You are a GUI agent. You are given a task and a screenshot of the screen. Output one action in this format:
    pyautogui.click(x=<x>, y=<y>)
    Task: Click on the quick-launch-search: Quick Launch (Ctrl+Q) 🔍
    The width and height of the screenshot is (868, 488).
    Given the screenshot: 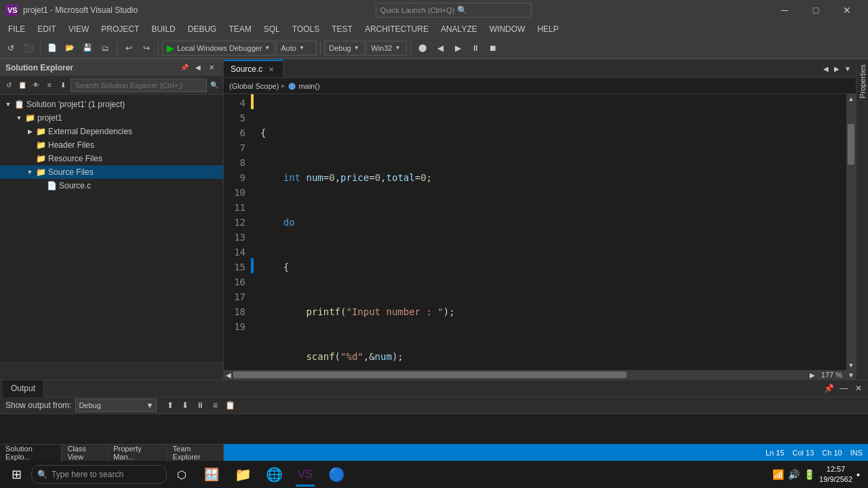 What is the action you would take?
    pyautogui.click(x=454, y=10)
    